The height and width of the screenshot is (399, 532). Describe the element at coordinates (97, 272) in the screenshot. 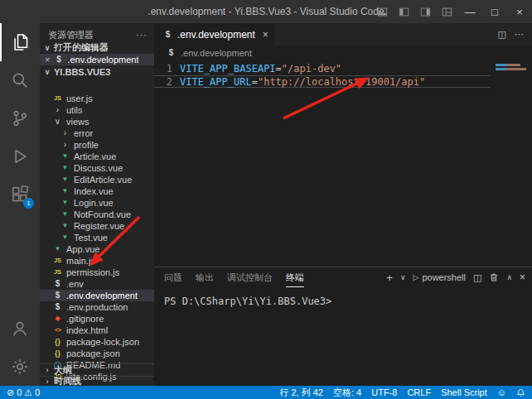

I see `tree-item: JS permission.js` at that location.